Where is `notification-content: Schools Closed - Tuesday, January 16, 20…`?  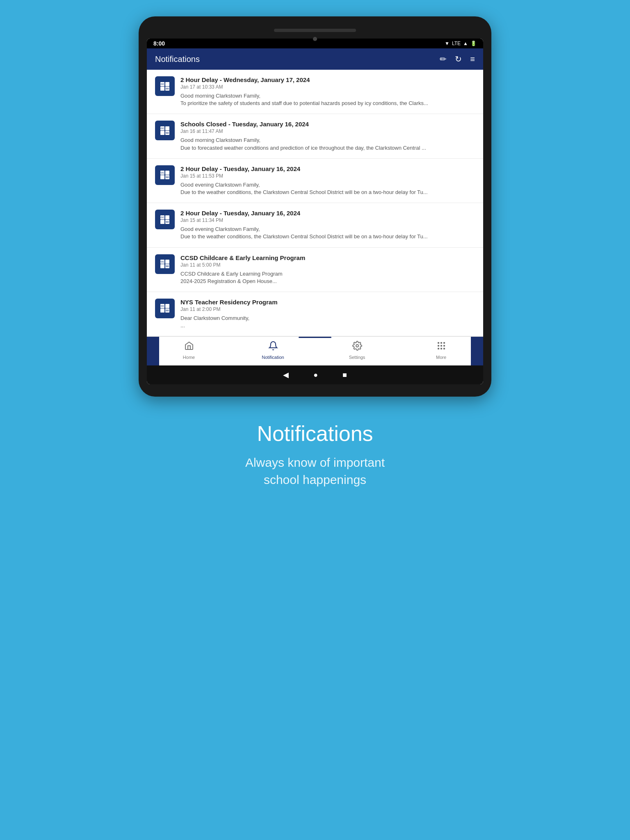
notification-content: Schools Closed - Tuesday, January 16, 20… is located at coordinates (328, 136).